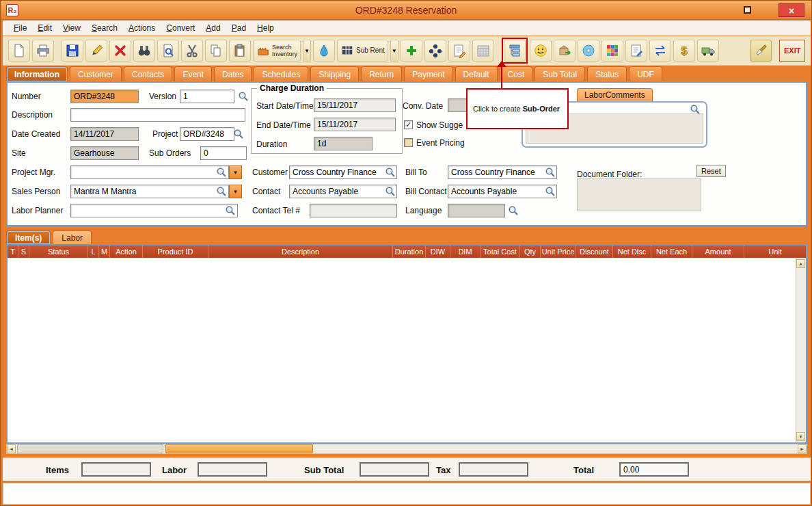 This screenshot has height=506, width=812. I want to click on tab-default: Default, so click(476, 74).